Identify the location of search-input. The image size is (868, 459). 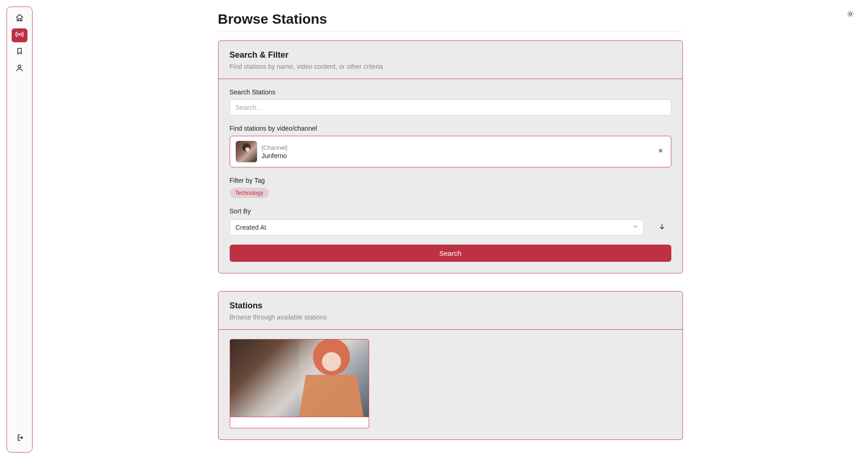
(451, 107).